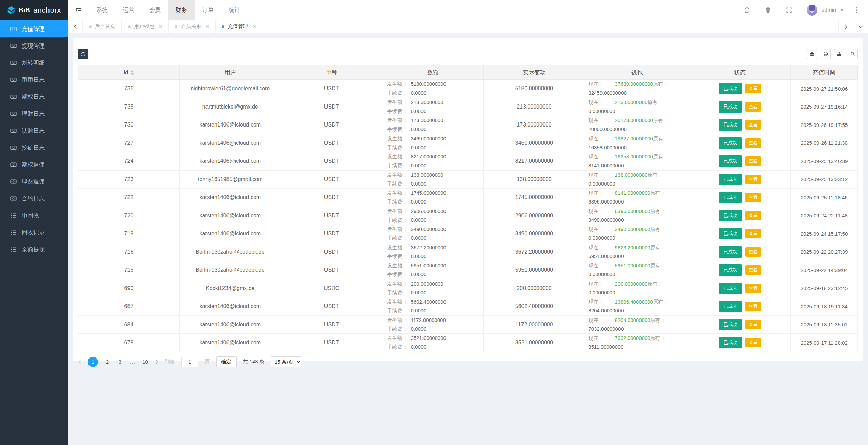 This screenshot has height=445, width=868. What do you see at coordinates (332, 73) in the screenshot?
I see `column-header-coin: 币种` at bounding box center [332, 73].